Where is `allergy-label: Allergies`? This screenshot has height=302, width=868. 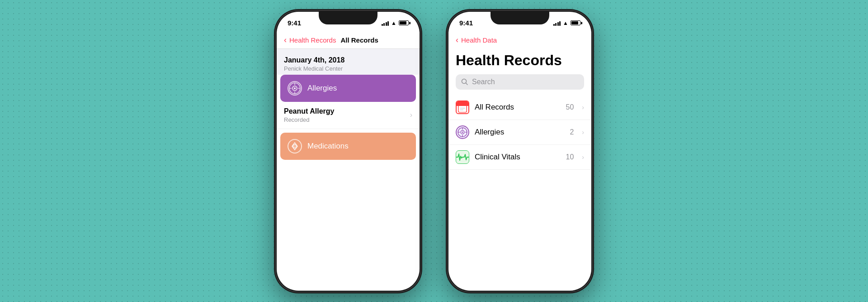
allergy-label: Allergies is located at coordinates (322, 88).